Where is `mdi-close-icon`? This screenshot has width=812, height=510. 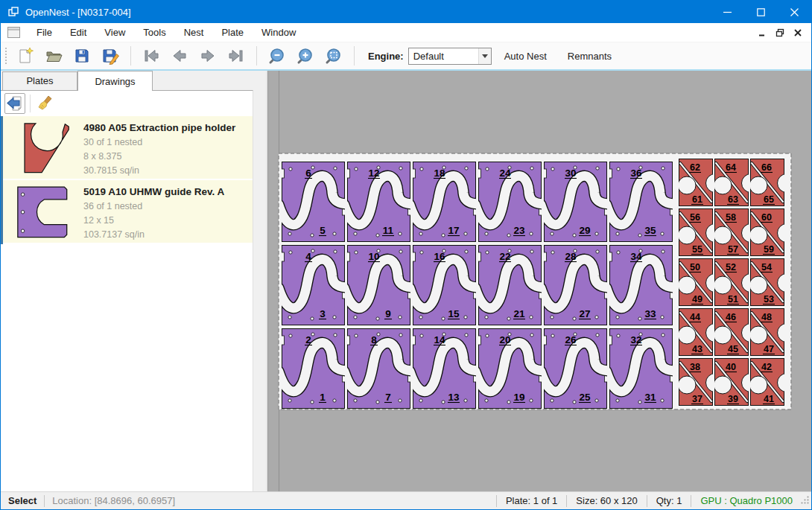 mdi-close-icon is located at coordinates (798, 33).